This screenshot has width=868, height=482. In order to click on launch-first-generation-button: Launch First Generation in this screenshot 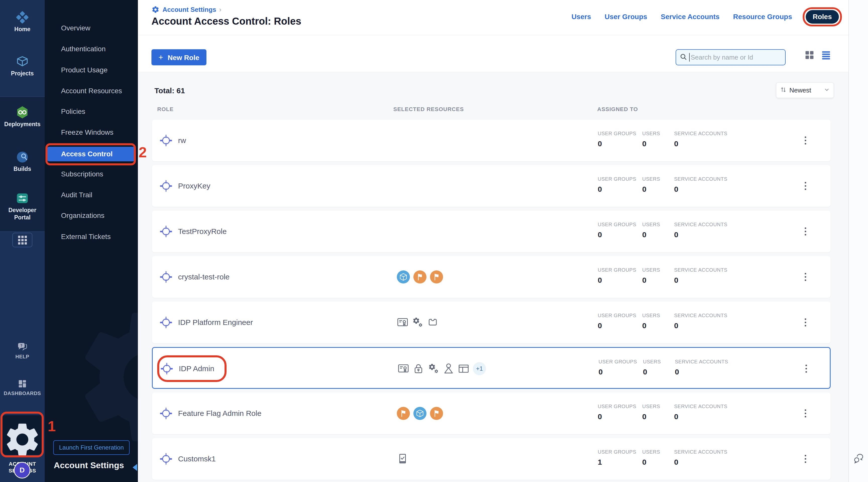, I will do `click(92, 448)`.